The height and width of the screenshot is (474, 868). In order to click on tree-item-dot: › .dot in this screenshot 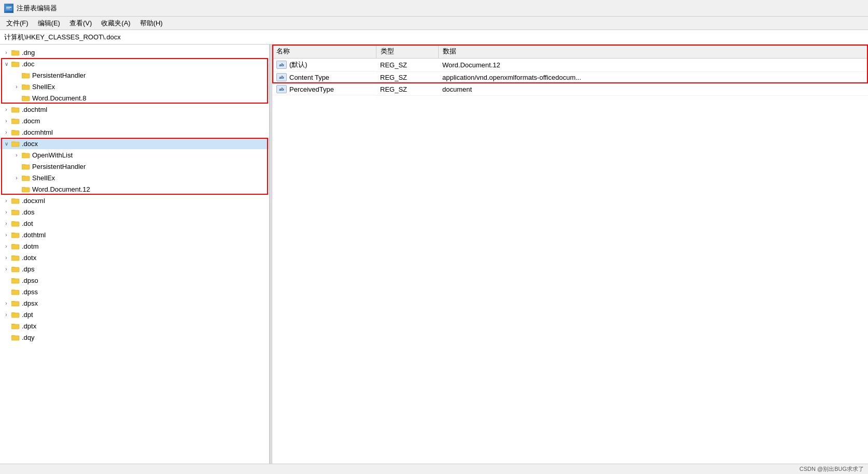, I will do `click(135, 223)`.